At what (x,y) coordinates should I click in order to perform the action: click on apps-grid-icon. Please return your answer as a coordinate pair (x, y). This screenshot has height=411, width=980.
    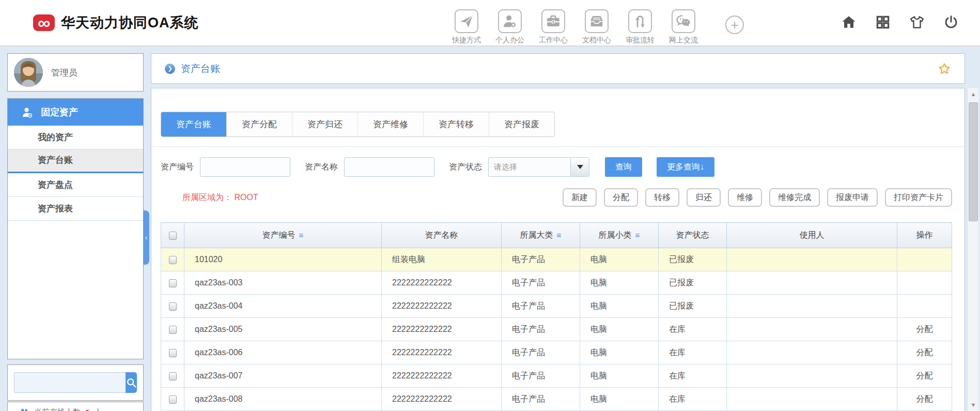
    Looking at the image, I should click on (883, 22).